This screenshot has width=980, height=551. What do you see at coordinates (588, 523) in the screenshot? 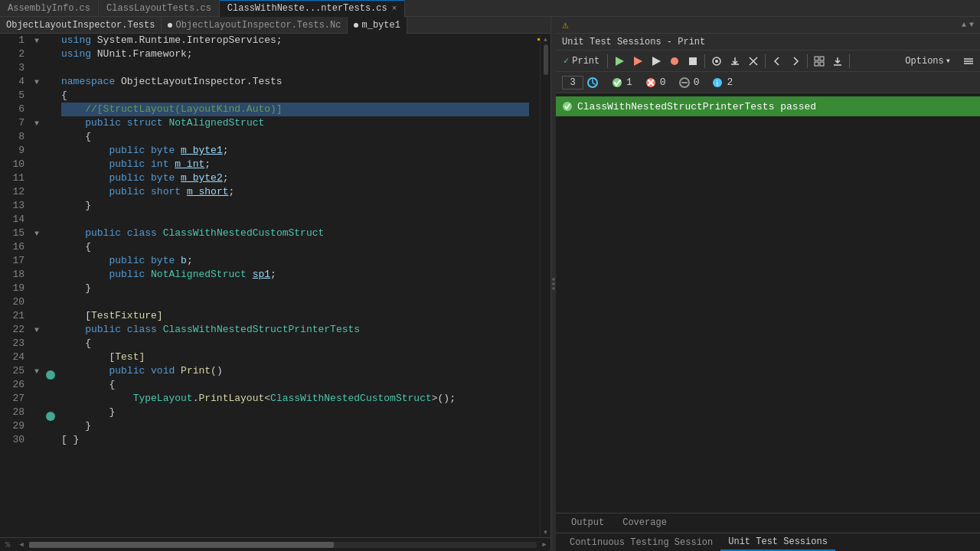
I see `output-tab: Output` at bounding box center [588, 523].